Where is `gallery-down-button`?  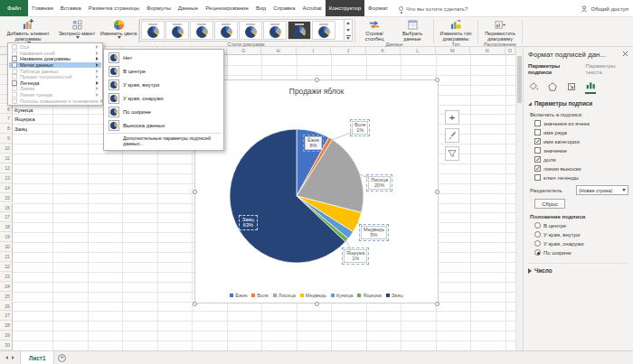
gallery-down-button is located at coordinates (348, 31).